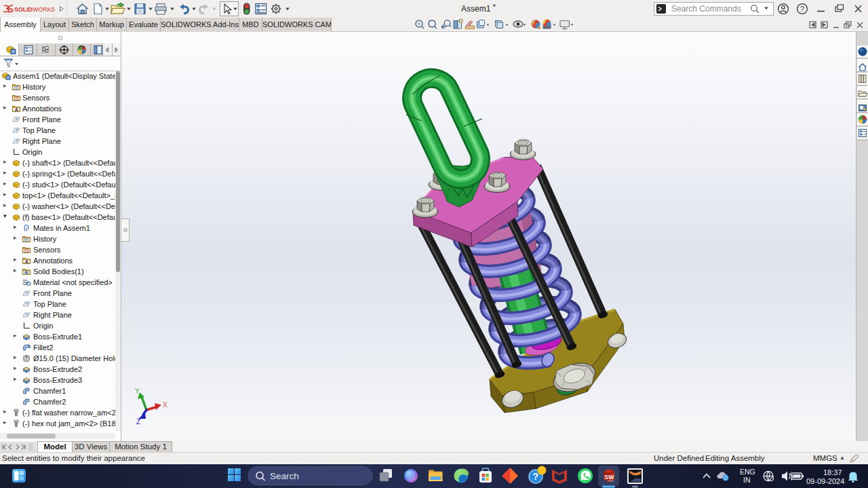 This screenshot has height=488, width=868. I want to click on svg-text: Y, so click(137, 391).